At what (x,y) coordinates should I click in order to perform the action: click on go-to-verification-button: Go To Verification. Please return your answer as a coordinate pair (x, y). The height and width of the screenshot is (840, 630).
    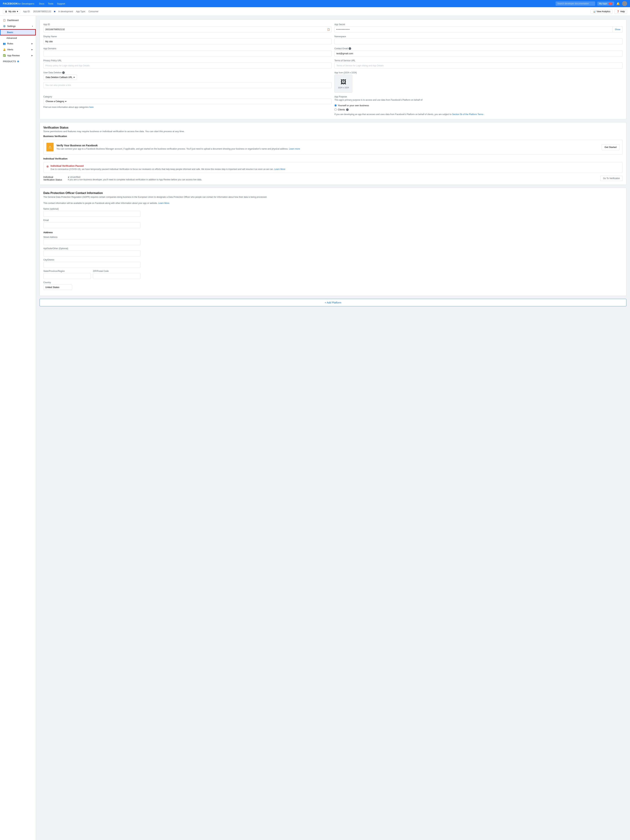
    Looking at the image, I should click on (611, 178).